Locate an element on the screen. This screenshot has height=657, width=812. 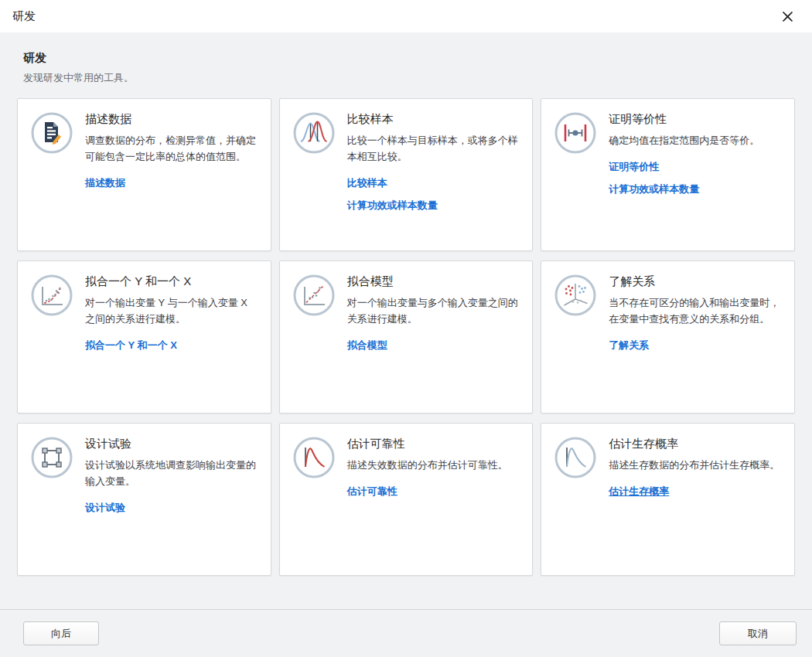
card-description: 描述生存数据的分布并估计生存概率。 is located at coordinates (696, 465).